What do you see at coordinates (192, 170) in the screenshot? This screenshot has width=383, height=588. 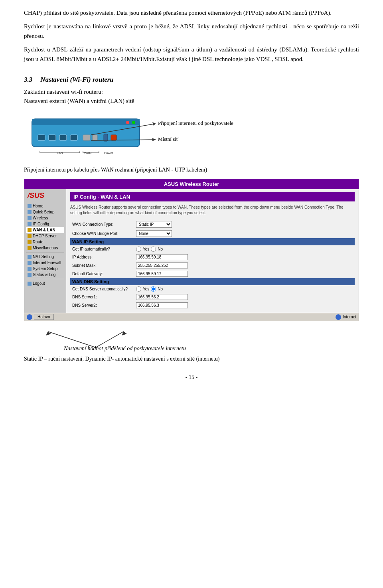 I see `wan-caption: Připojení internetu po kabelu přes WAN r…` at bounding box center [192, 170].